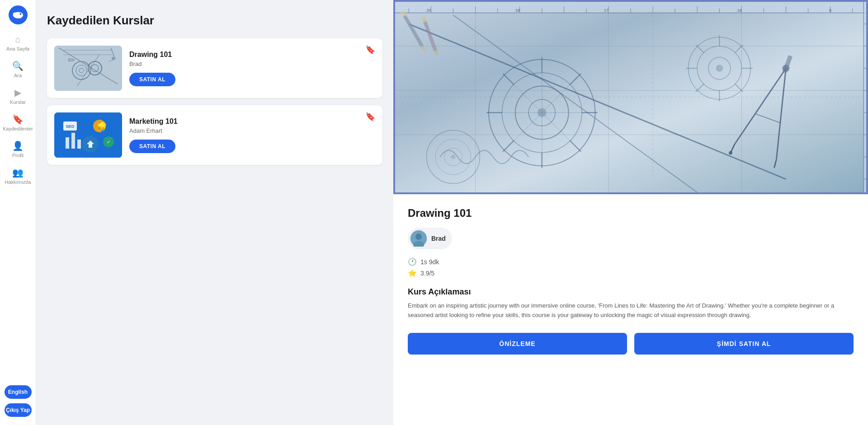 This screenshot has width=868, height=425. What do you see at coordinates (429, 262) in the screenshot?
I see `duration-value: 1s 9dk` at bounding box center [429, 262].